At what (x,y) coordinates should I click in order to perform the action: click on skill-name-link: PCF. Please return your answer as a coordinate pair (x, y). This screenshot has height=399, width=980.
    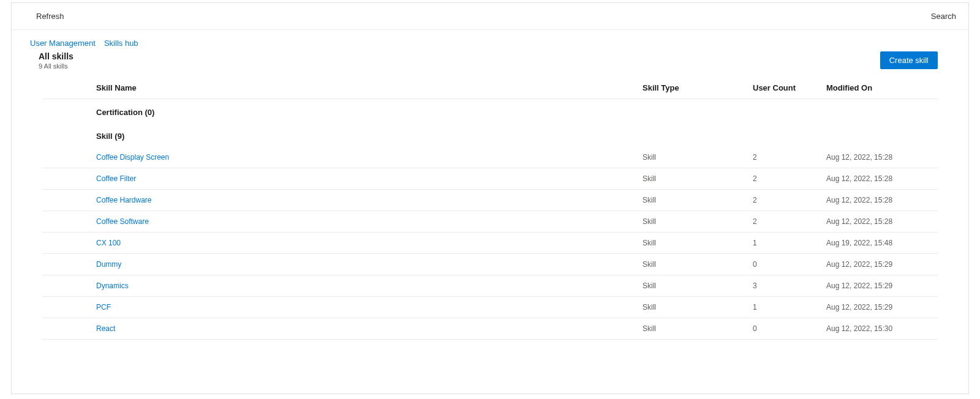
    Looking at the image, I should click on (364, 307).